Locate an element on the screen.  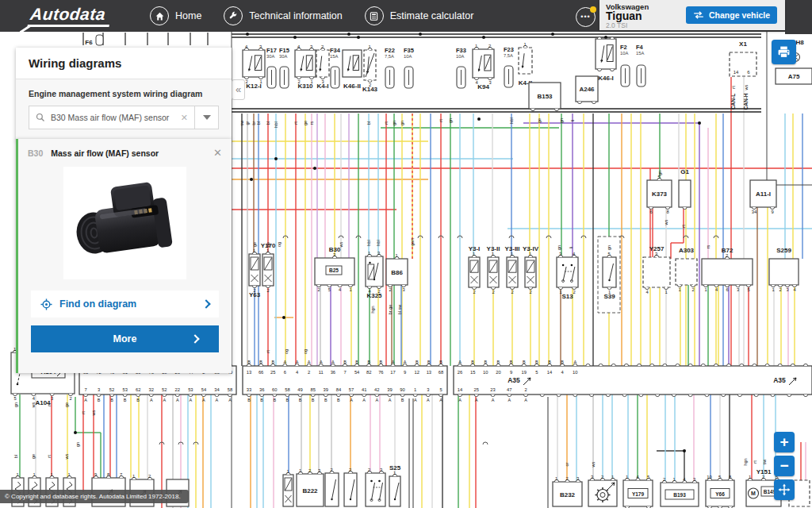
maf-sensor-image is located at coordinates (125, 223).